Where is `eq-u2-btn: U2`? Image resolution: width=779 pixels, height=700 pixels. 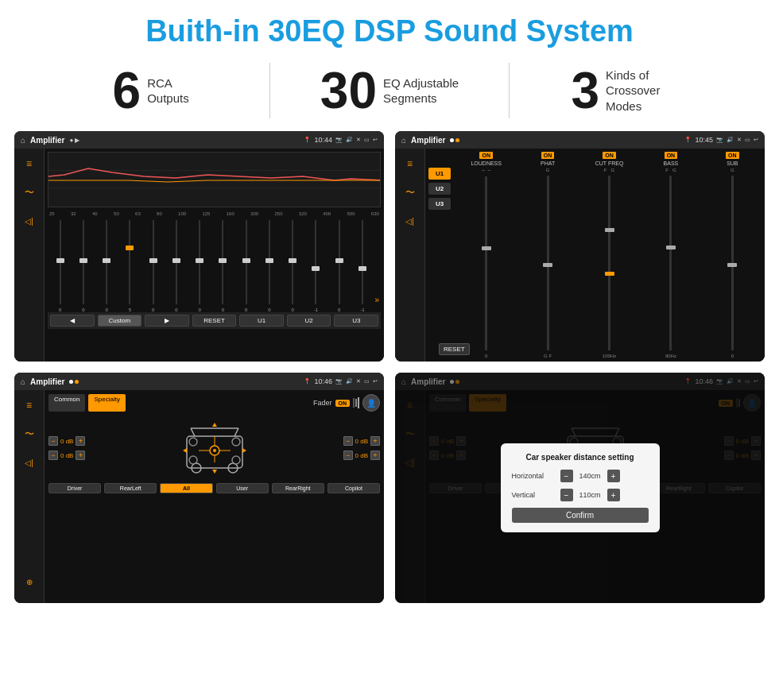 eq-u2-btn: U2 is located at coordinates (309, 321).